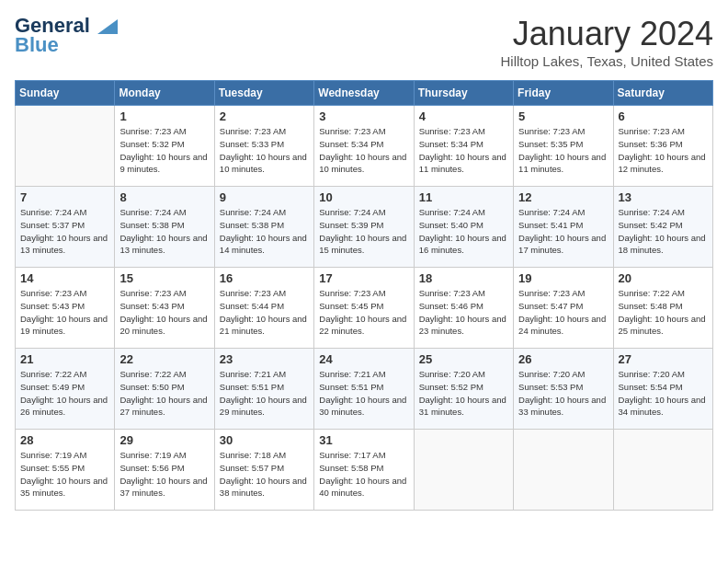 This screenshot has height=563, width=728. Describe the element at coordinates (364, 94) in the screenshot. I see `calendar-header-row: SundayMondayTuesdayWednesdayThursdayFrid…` at that location.